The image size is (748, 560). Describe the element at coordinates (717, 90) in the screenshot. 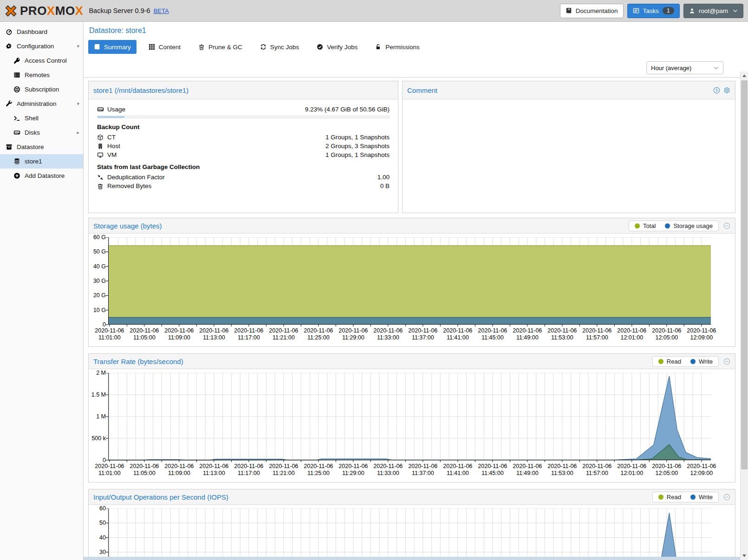

I see `edit-comment-button` at that location.